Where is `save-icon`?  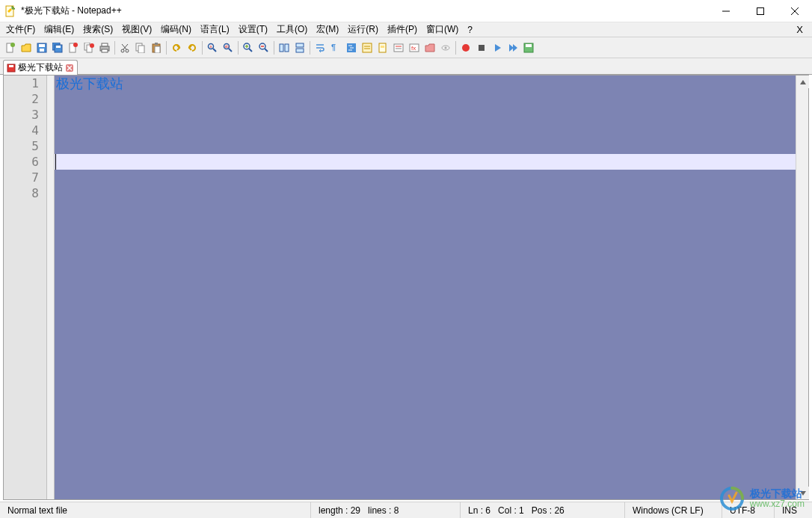 save-icon is located at coordinates (42, 48).